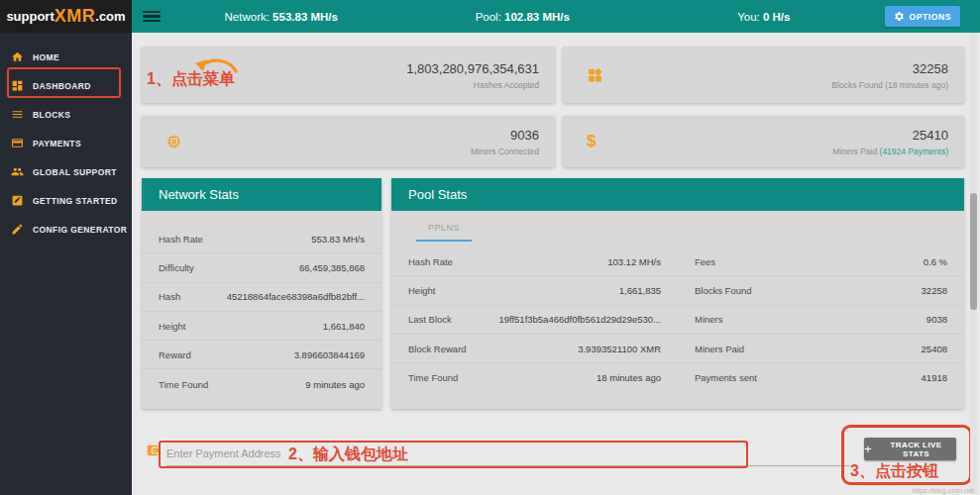 Image resolution: width=980 pixels, height=495 pixels. Describe the element at coordinates (349, 455) in the screenshot. I see `annotation-text-step2: 2、输入钱包地址` at that location.